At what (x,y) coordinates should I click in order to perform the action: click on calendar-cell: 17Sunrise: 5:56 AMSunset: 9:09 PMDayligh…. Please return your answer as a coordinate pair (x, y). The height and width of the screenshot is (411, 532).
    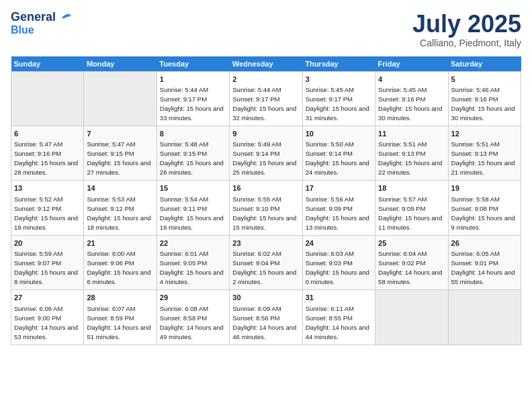
    Looking at the image, I should click on (339, 208).